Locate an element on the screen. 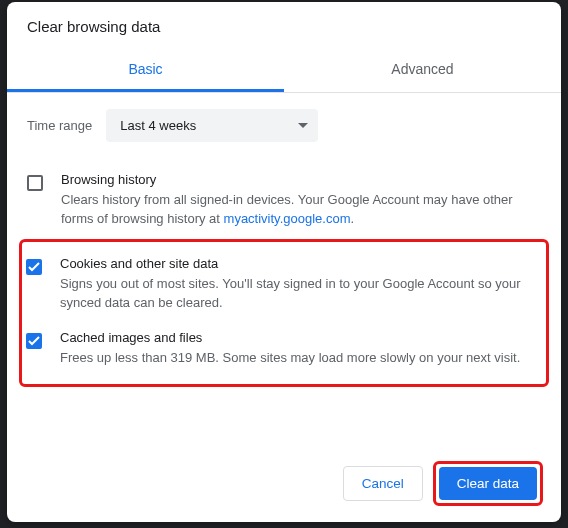 The image size is (568, 528). time-range-label: Time range is located at coordinates (60, 126).